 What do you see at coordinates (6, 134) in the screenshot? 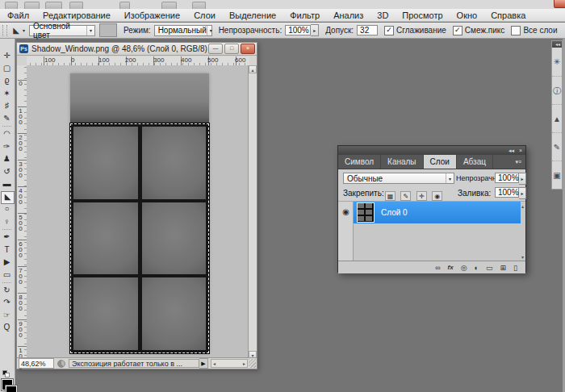
I see `healing-brush-tool: ◠` at bounding box center [6, 134].